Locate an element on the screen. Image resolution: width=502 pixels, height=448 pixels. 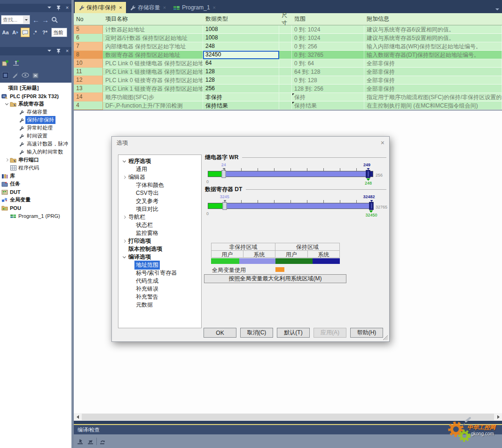
goto-error-icon is located at coordinates (103, 441).